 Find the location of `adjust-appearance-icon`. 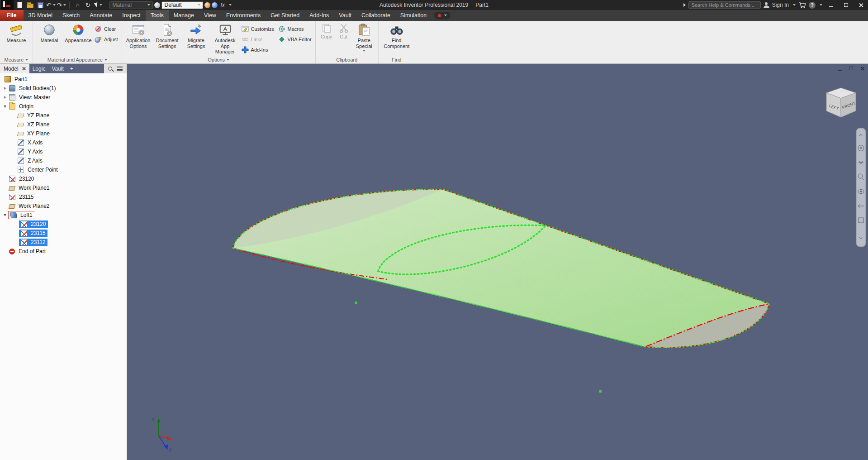

adjust-appearance-icon is located at coordinates (207, 5).